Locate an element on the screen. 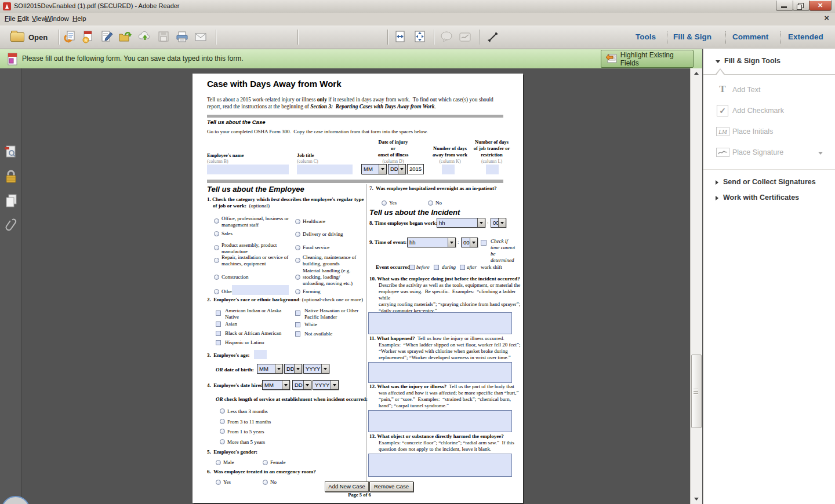 The image size is (835, 504). event-hour-dropdown: hh is located at coordinates (431, 242).